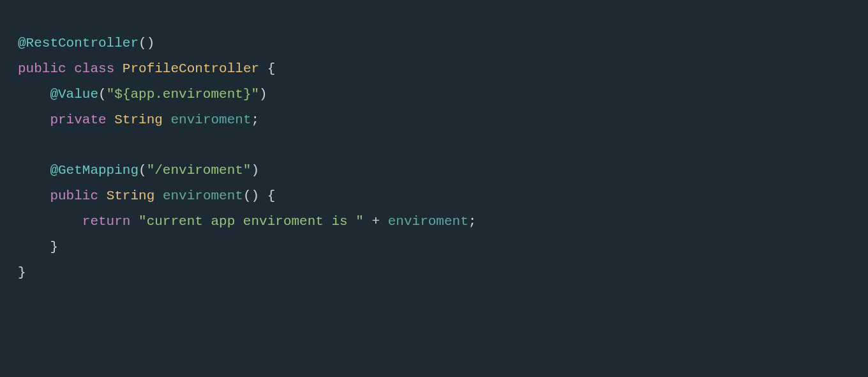 The width and height of the screenshot is (868, 377). What do you see at coordinates (107, 221) in the screenshot?
I see `keyword-return: return` at bounding box center [107, 221].